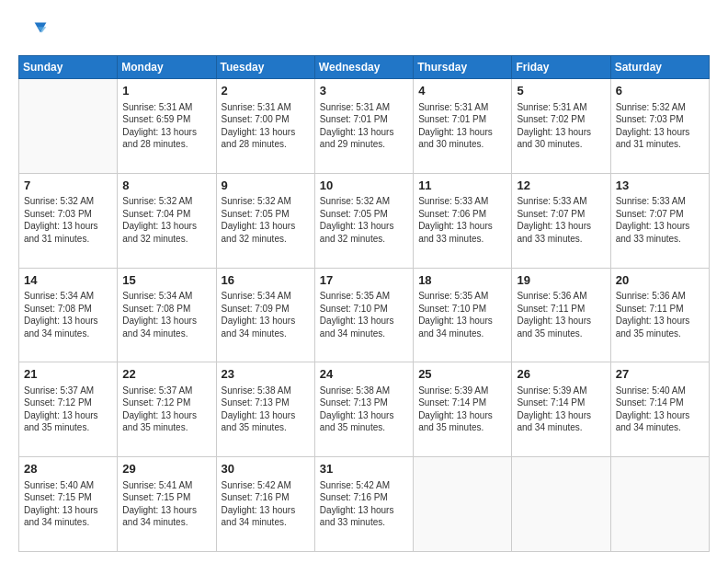 Image resolution: width=728 pixels, height=563 pixels. Describe the element at coordinates (463, 315) in the screenshot. I see `calendar-cell: 18Sunrise: 5:35 AMSunset: 7:10 PMDayligh…` at that location.